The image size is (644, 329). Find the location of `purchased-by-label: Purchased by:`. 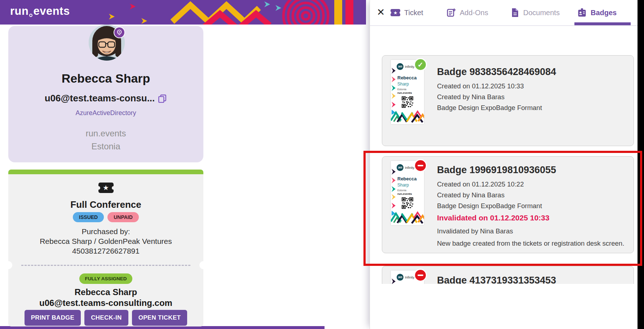

purchased-by-label: Purchased by: is located at coordinates (106, 232).